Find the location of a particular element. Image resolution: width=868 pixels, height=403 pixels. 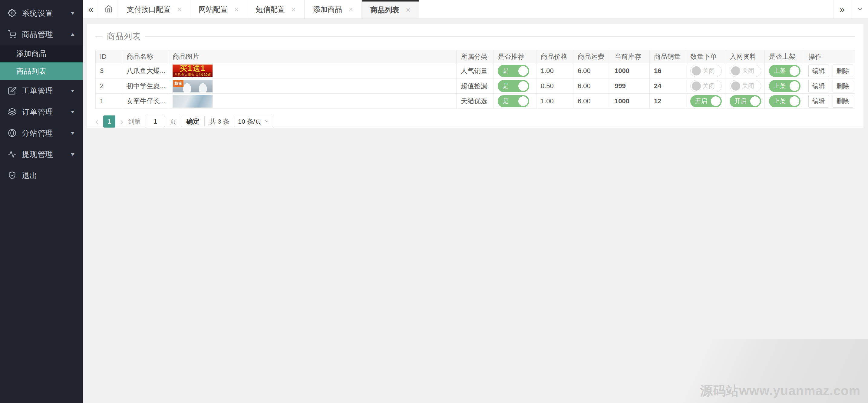

confirm-button: 确定 is located at coordinates (193, 121).